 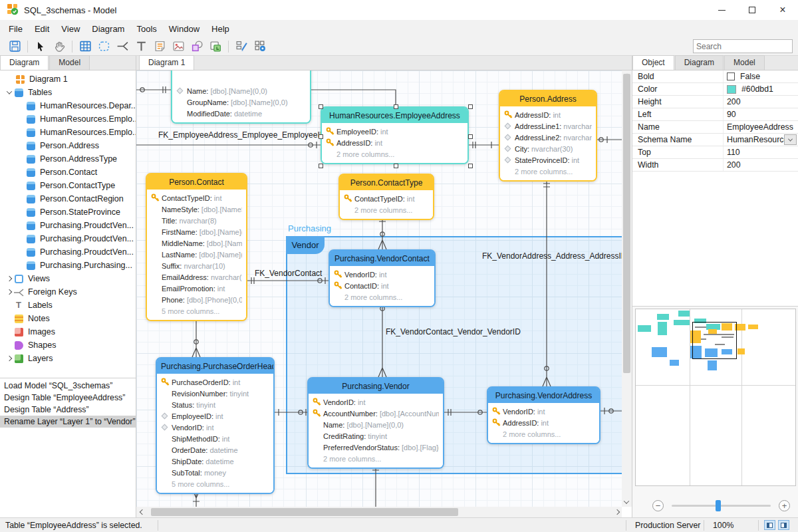 I want to click on tree-item-images: Images, so click(x=68, y=332).